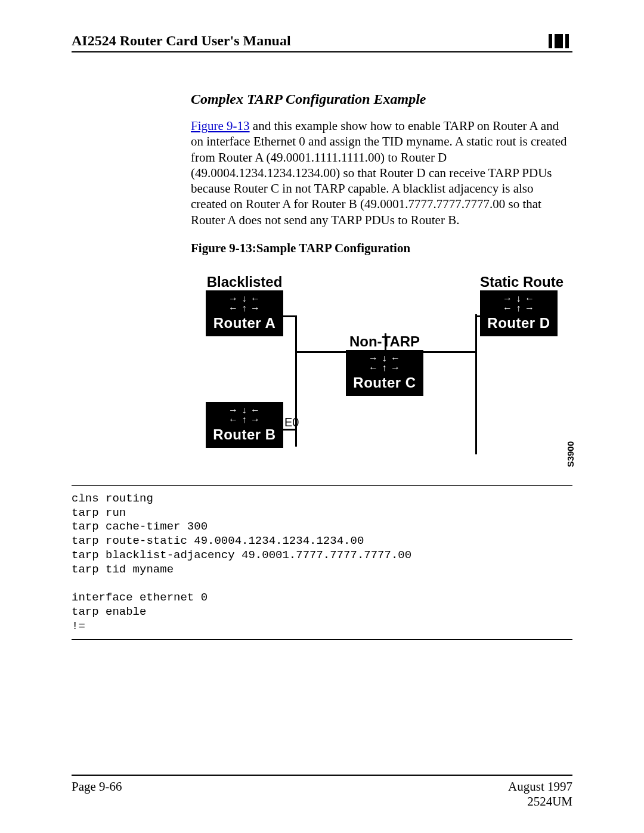 This screenshot has width=644, height=833. I want to click on router-c-name: Router C, so click(385, 383).